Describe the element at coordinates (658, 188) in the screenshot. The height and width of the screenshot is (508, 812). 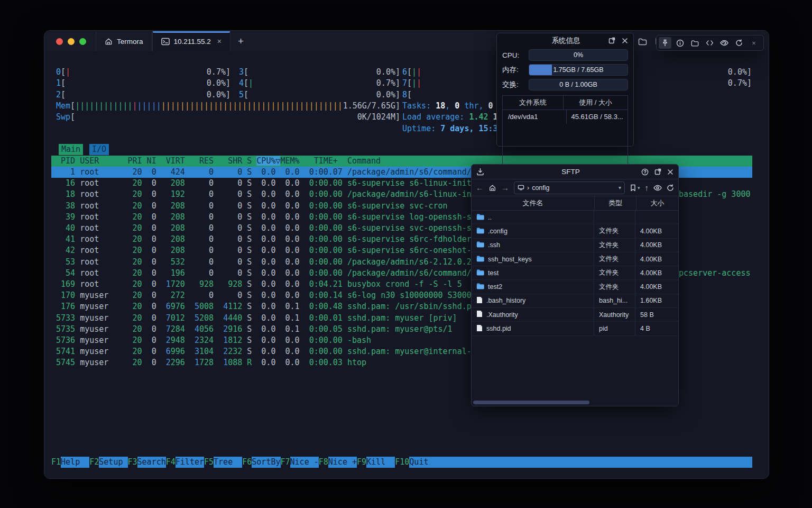
I see `show-hidden-icon` at that location.